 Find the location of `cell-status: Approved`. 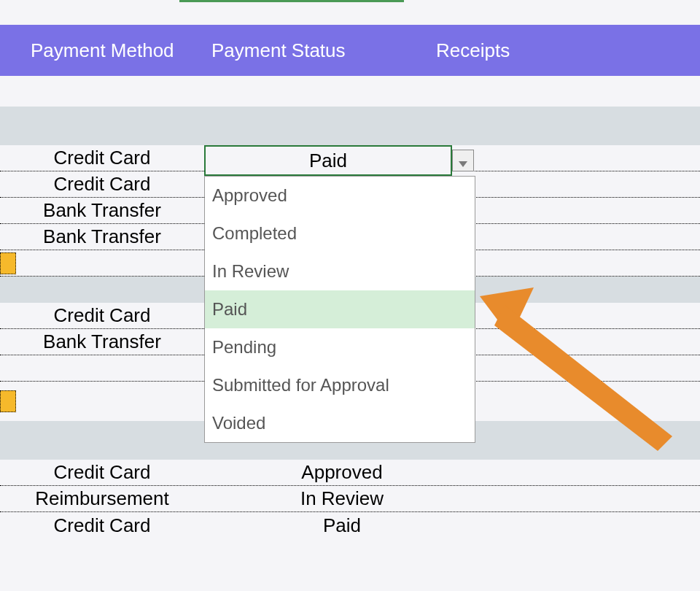

cell-status: Approved is located at coordinates (340, 473).